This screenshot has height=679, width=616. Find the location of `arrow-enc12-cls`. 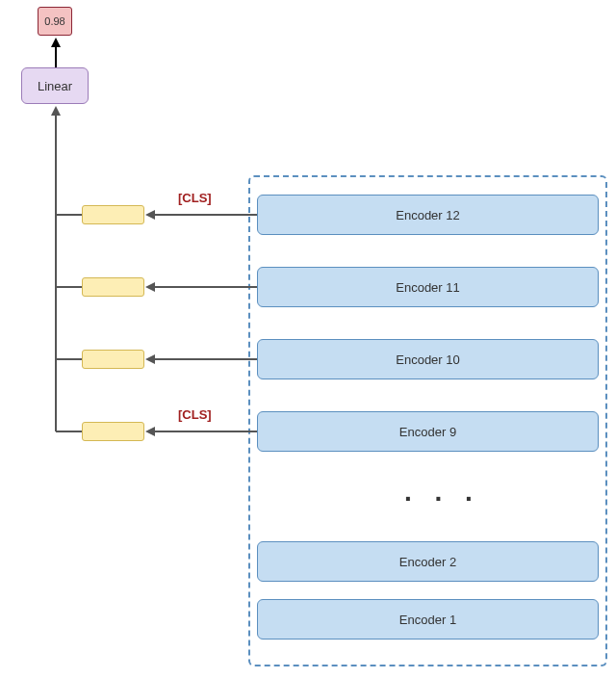

arrow-enc12-cls is located at coordinates (206, 215).